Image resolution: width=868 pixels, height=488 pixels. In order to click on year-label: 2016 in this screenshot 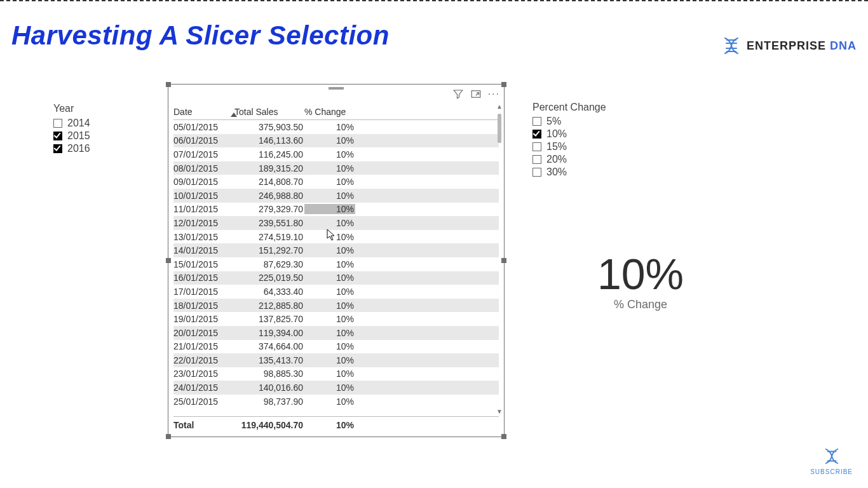, I will do `click(79, 149)`.